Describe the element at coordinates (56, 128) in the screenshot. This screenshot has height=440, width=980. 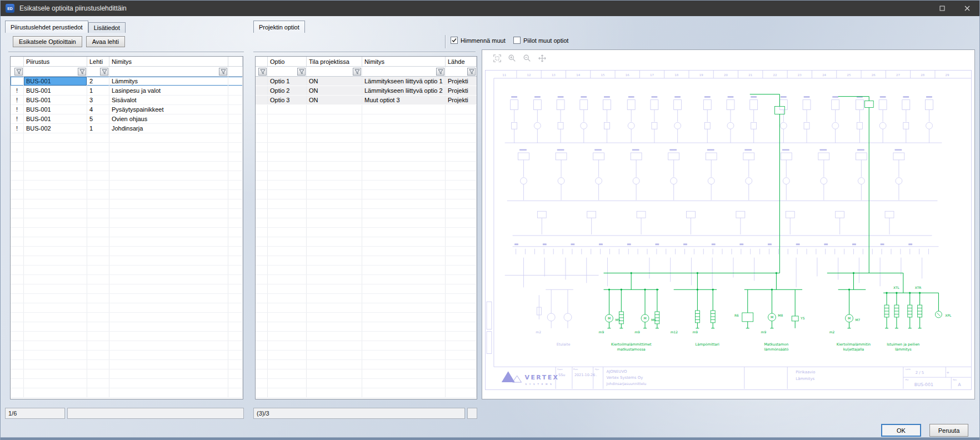
I see `table-cell: BUS-002` at that location.